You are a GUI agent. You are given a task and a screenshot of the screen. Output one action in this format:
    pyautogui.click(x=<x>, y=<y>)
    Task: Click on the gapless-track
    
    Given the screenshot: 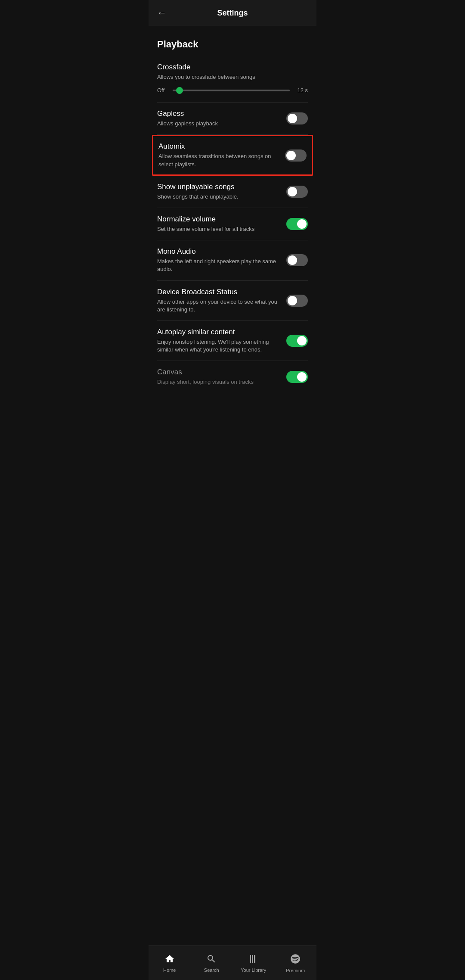 What is the action you would take?
    pyautogui.click(x=297, y=118)
    